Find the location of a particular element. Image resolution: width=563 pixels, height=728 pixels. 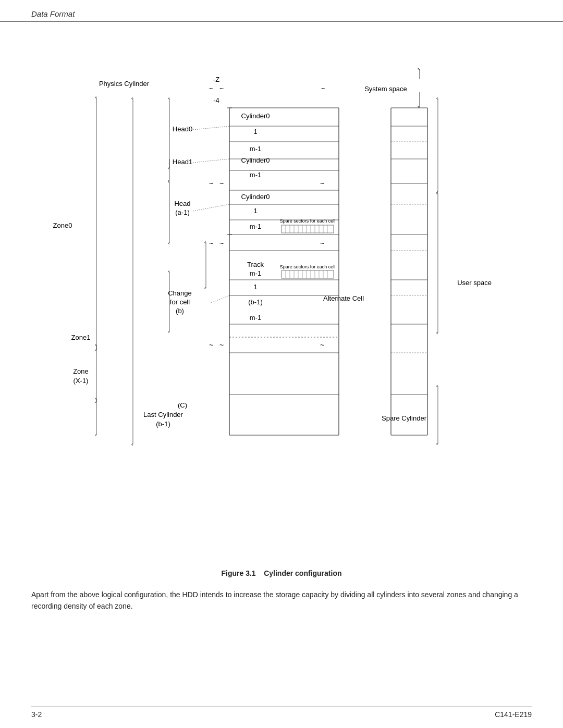

head1-label: Head1 is located at coordinates (182, 162).